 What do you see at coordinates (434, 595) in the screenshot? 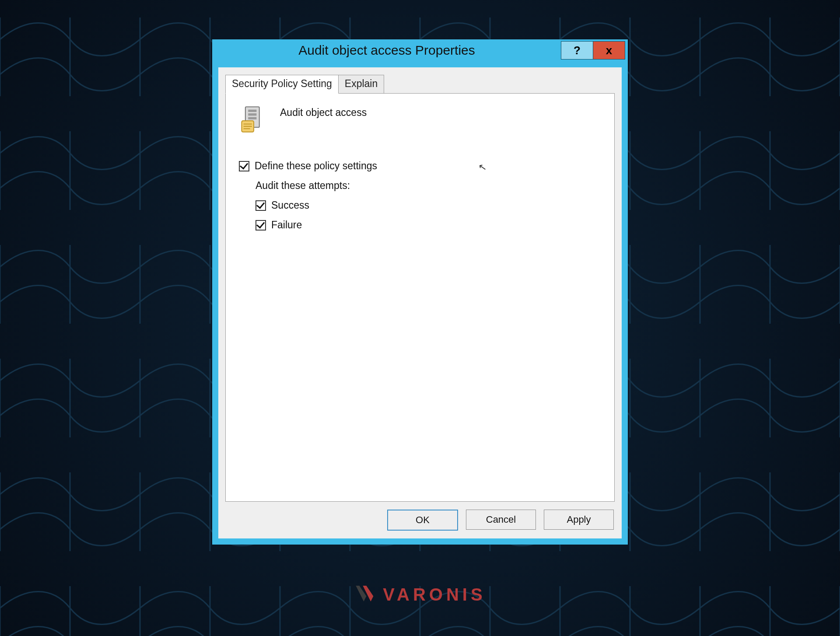
I see `varonis-wordmark: VARONIS` at bounding box center [434, 595].